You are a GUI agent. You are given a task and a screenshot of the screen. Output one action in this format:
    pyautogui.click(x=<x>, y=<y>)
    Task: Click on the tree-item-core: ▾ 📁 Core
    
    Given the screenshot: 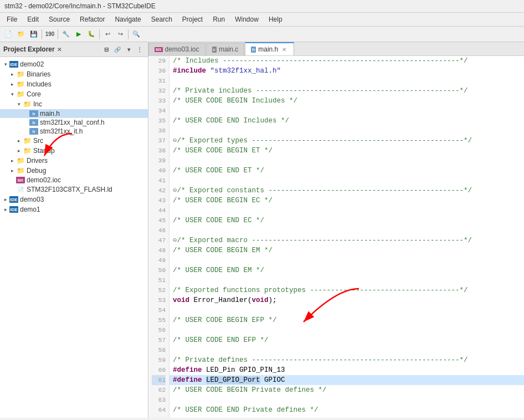 What is the action you would take?
    pyautogui.click(x=74, y=94)
    